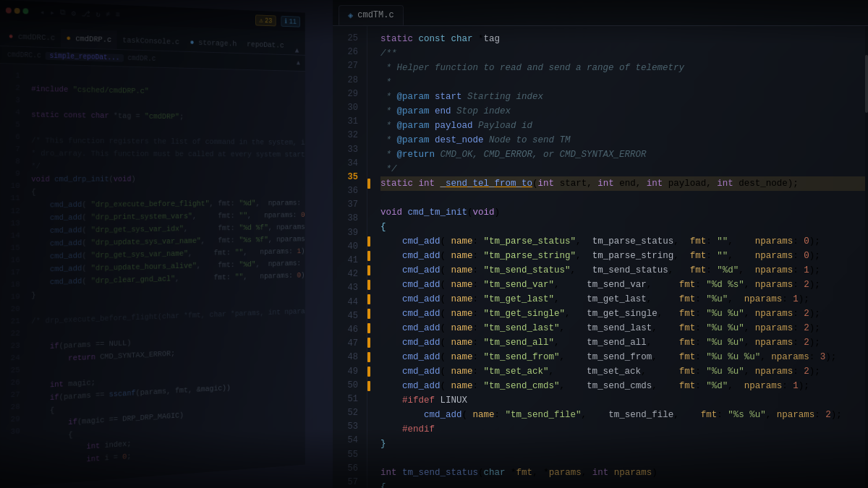 The width and height of the screenshot is (868, 488). Describe the element at coordinates (623, 241) in the screenshot. I see `list-item: cmd_add( name: "tm_parse_status", tm_par…` at that location.